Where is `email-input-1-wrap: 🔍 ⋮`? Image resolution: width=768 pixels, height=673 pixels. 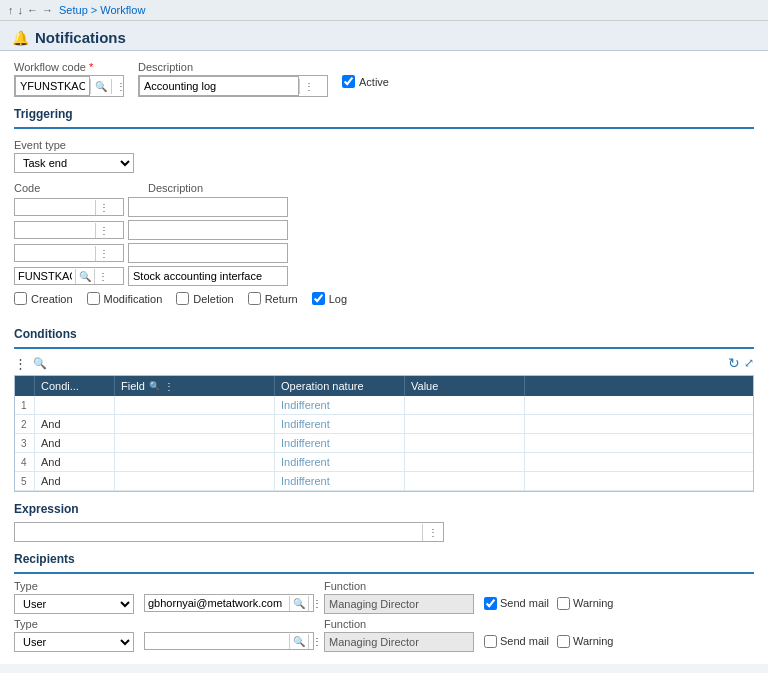 email-input-1-wrap: 🔍 ⋮ is located at coordinates (229, 603).